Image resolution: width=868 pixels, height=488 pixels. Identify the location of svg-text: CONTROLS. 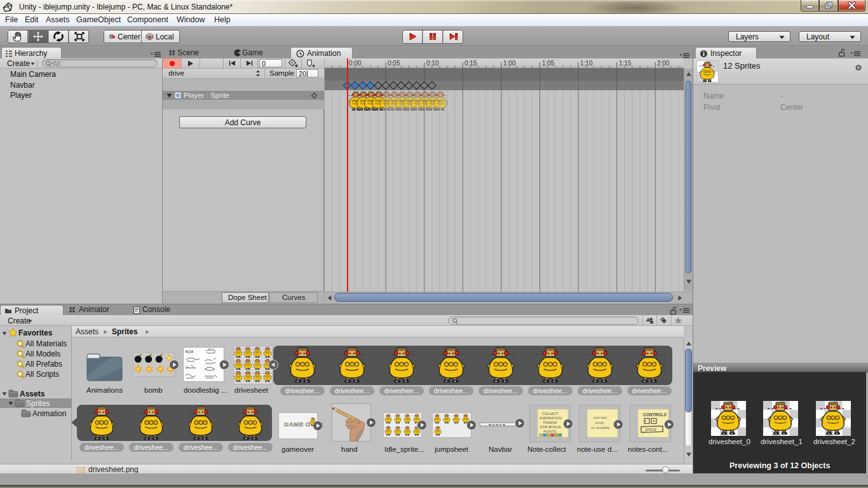
(654, 414).